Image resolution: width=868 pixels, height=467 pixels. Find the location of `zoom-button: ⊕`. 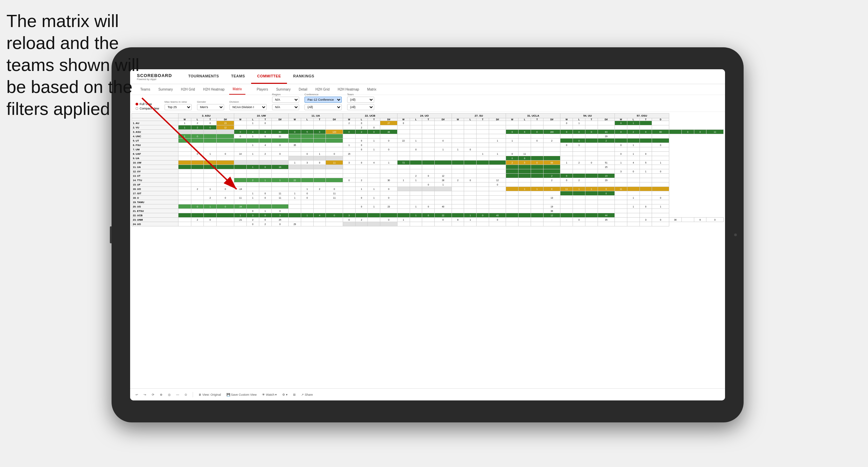

zoom-button: ⊕ is located at coordinates (161, 395).